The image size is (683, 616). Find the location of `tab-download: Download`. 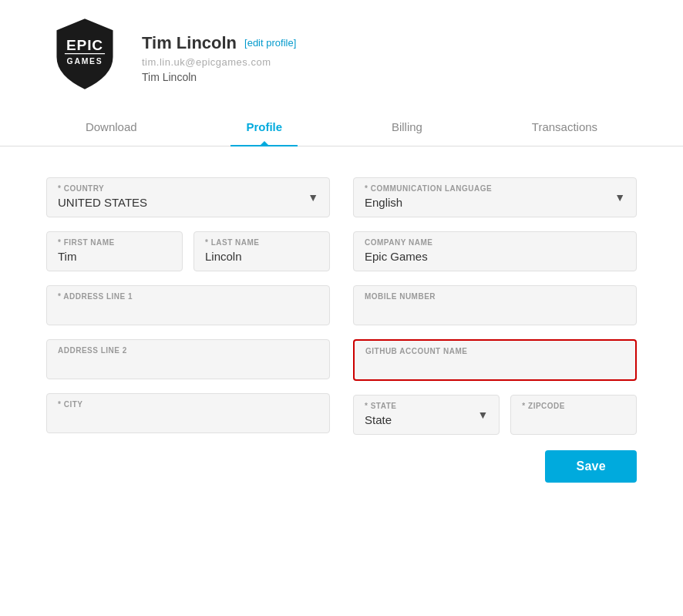

tab-download: Download is located at coordinates (111, 126).